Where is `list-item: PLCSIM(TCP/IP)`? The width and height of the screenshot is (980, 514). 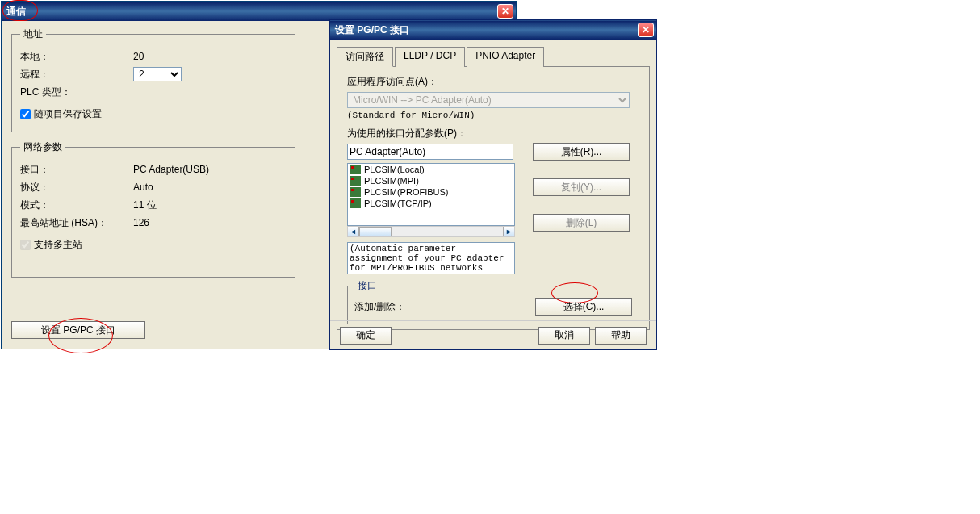
list-item: PLCSIM(TCP/IP) is located at coordinates (431, 203).